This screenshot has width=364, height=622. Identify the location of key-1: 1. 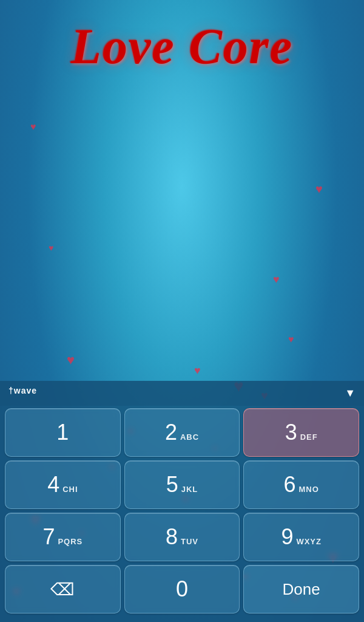
(63, 432).